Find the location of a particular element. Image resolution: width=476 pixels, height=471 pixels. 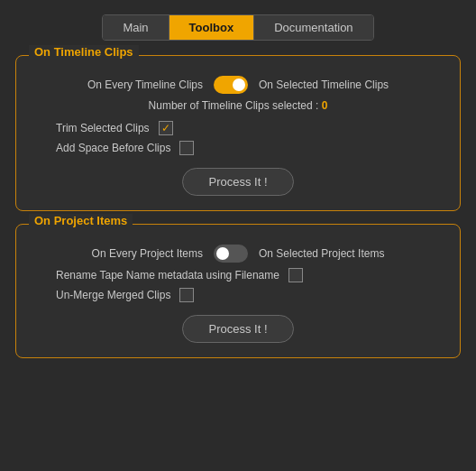

timeline-count-label: Number of Timeline Clips selected : is located at coordinates (234, 106).